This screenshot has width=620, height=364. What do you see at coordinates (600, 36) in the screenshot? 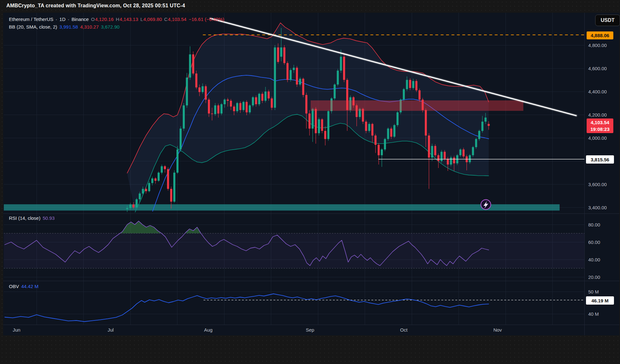
I see `ath-price-badge: 4,888.06` at bounding box center [600, 36].